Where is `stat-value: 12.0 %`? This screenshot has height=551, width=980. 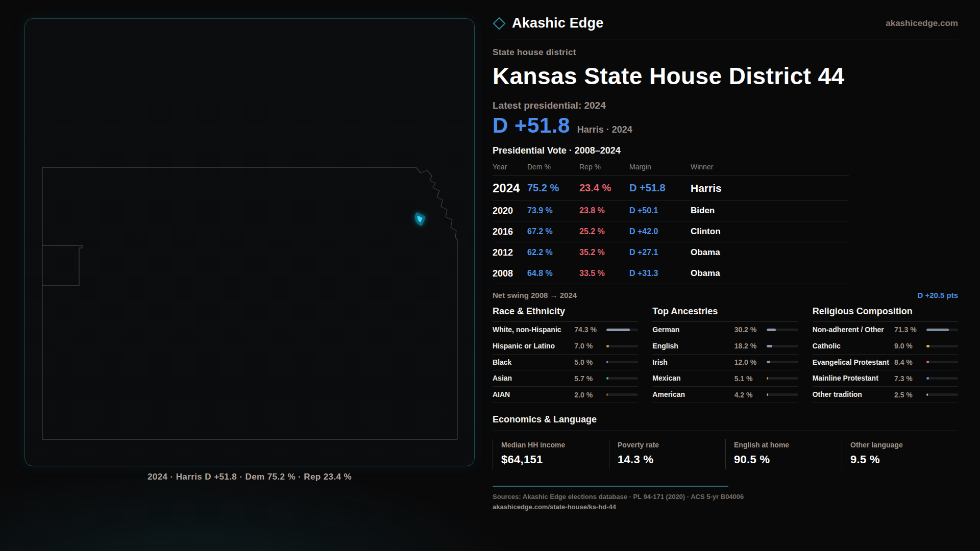
stat-value: 12.0 % is located at coordinates (748, 362).